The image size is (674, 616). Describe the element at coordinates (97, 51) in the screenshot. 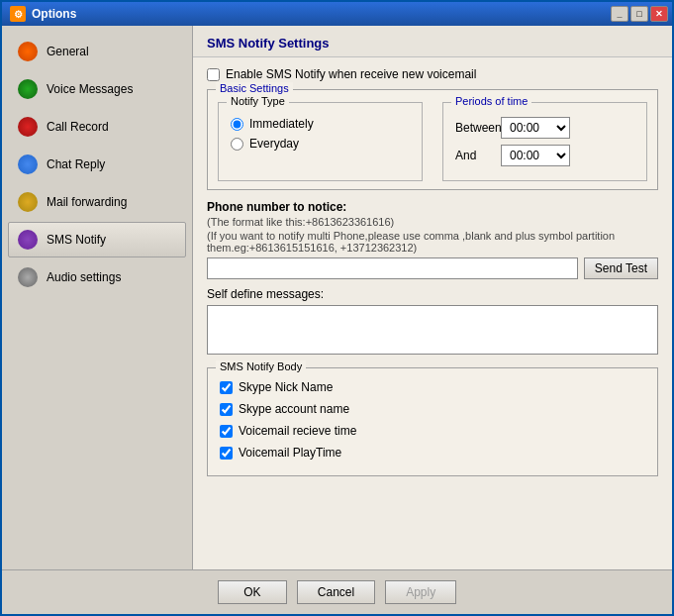

I see `sidebar-item-general: General` at that location.